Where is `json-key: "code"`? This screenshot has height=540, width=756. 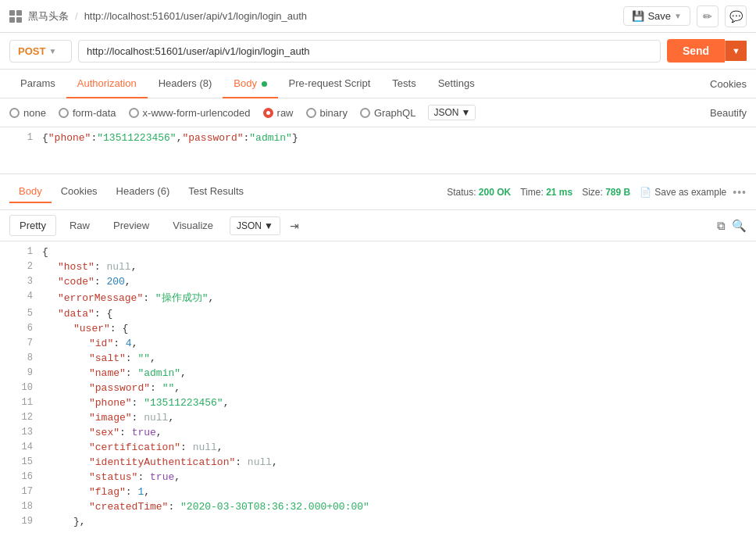 json-key: "code" is located at coordinates (77, 281).